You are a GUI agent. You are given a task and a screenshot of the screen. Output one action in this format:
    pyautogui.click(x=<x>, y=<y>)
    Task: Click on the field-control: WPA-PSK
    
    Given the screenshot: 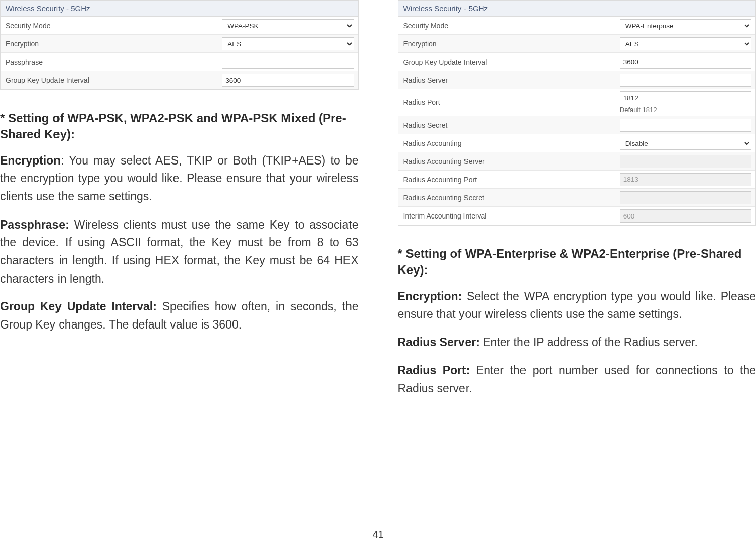 What is the action you would take?
    pyautogui.click(x=289, y=26)
    